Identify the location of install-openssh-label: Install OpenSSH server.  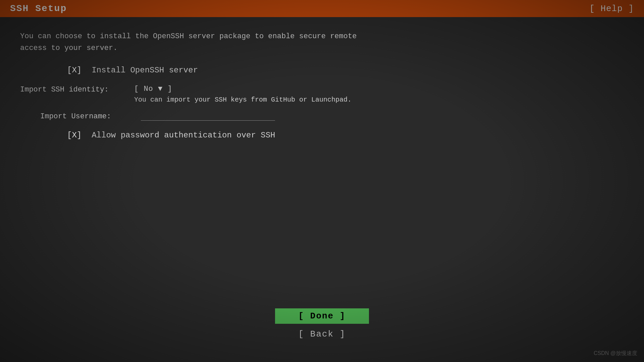
(145, 70).